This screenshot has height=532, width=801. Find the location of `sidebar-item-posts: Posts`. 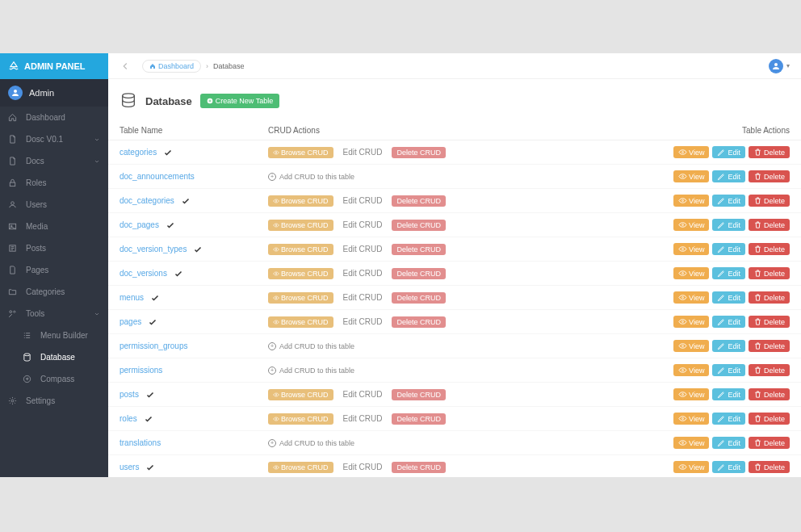

sidebar-item-posts: Posts is located at coordinates (54, 249).